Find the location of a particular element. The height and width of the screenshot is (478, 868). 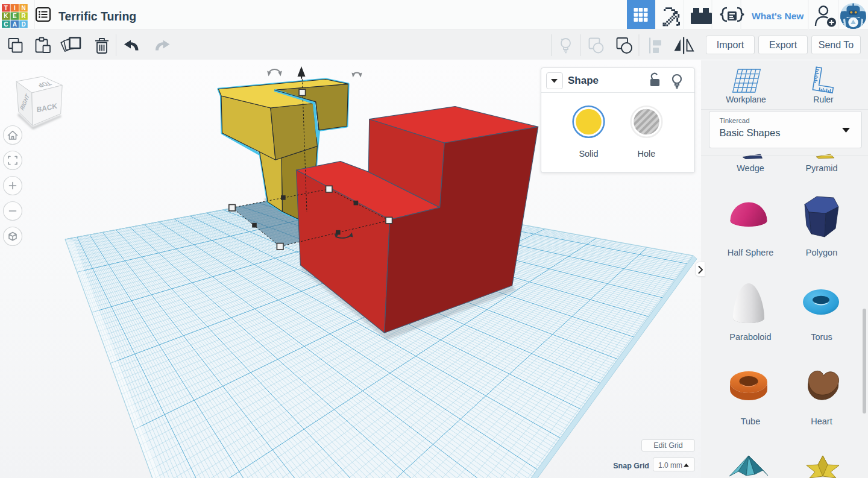

svg-text: K is located at coordinates (6, 16).